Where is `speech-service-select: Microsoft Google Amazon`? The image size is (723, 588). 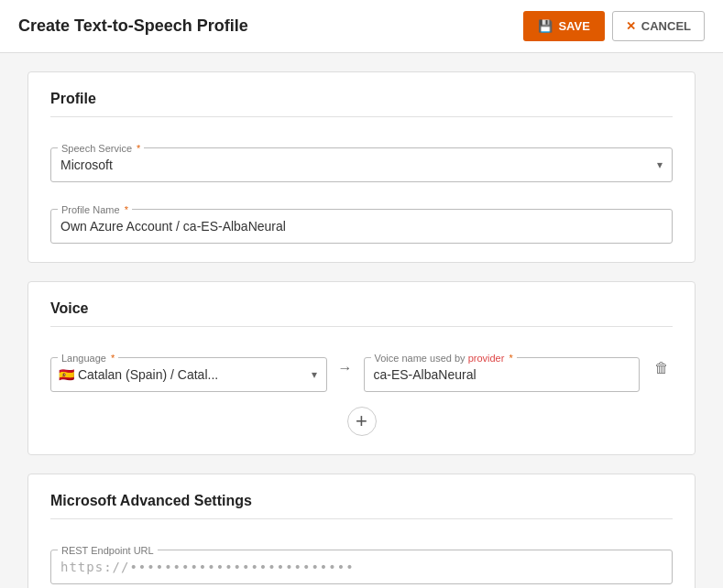
speech-service-select: Microsoft Google Amazon is located at coordinates (361, 165).